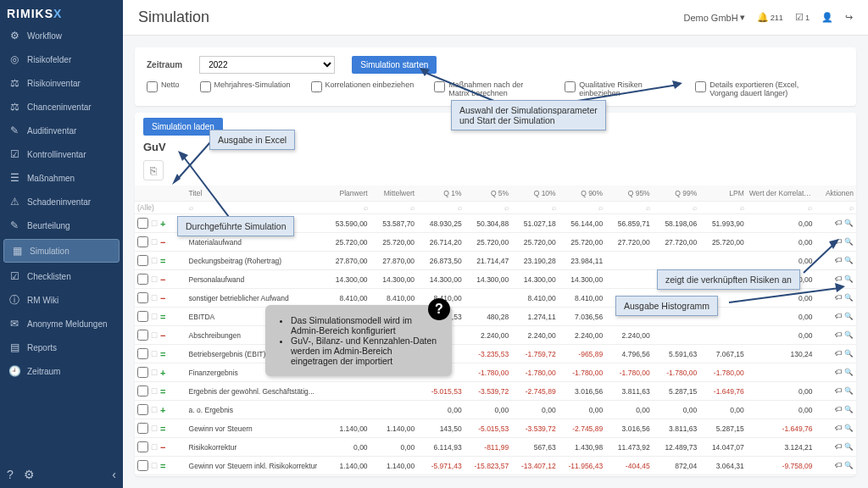 The width and height of the screenshot is (868, 488). What do you see at coordinates (802, 17) in the screenshot?
I see `checkbox-icon: ☑1` at bounding box center [802, 17].